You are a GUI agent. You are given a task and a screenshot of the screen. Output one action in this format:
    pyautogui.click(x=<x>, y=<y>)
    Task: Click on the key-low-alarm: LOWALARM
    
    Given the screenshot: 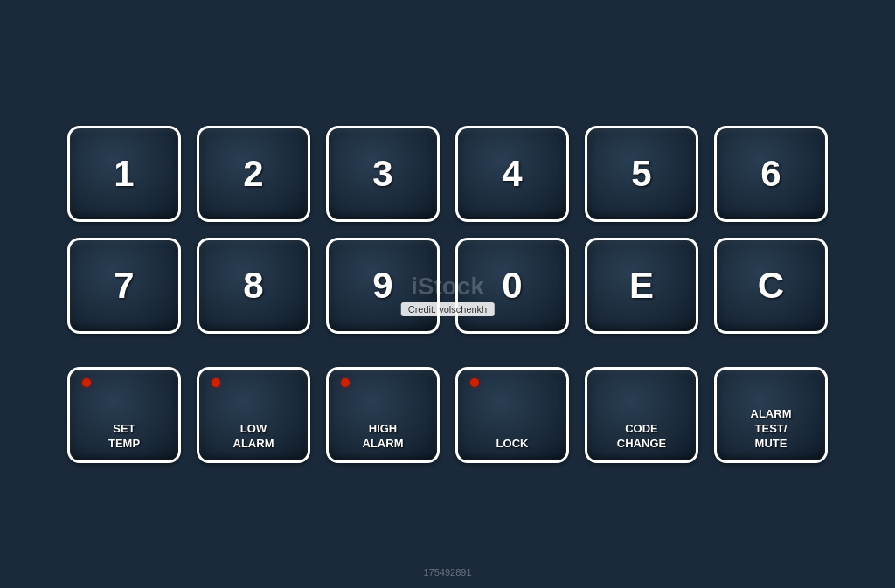 What is the action you would take?
    pyautogui.click(x=253, y=415)
    